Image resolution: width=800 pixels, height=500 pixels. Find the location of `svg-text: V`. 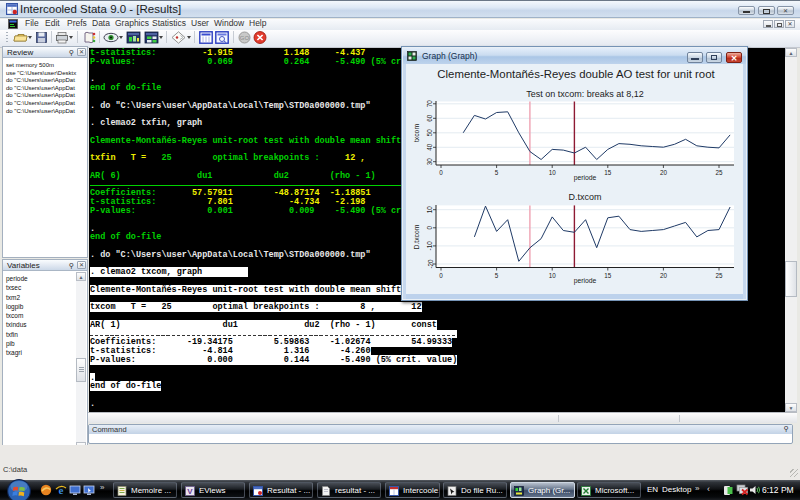

svg-text: V is located at coordinates (190, 492).